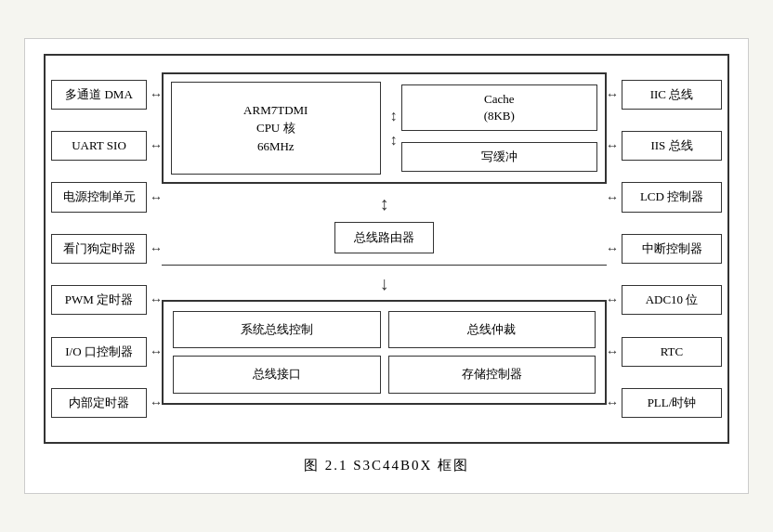  Describe the element at coordinates (385, 284) in the screenshot. I see `vertical-arrows-2: ↓` at that location.